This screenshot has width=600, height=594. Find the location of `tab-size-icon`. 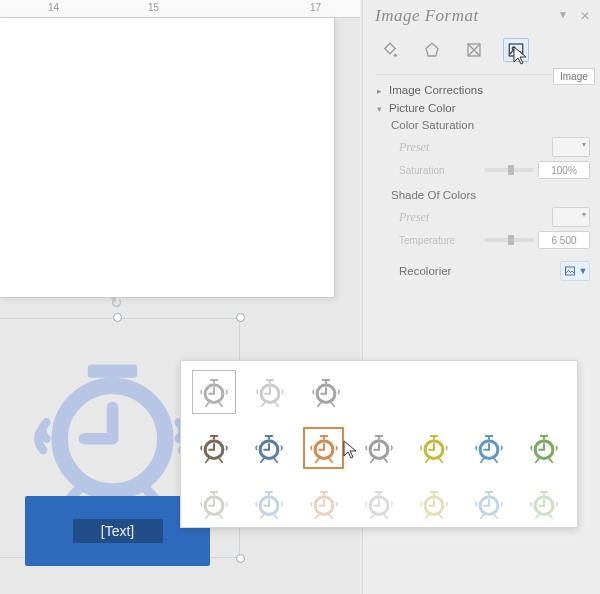

tab-size-icon is located at coordinates (474, 50).